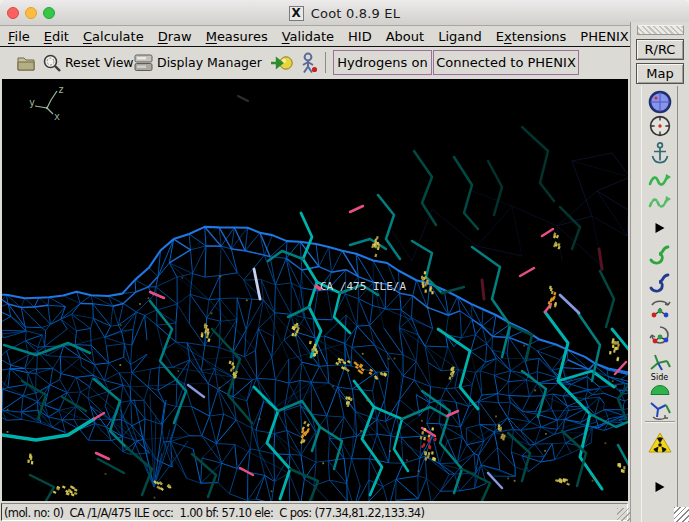 The width and height of the screenshot is (689, 522). What do you see at coordinates (382, 62) in the screenshot?
I see `hydrogens-badge: Hydrogens on` at bounding box center [382, 62].